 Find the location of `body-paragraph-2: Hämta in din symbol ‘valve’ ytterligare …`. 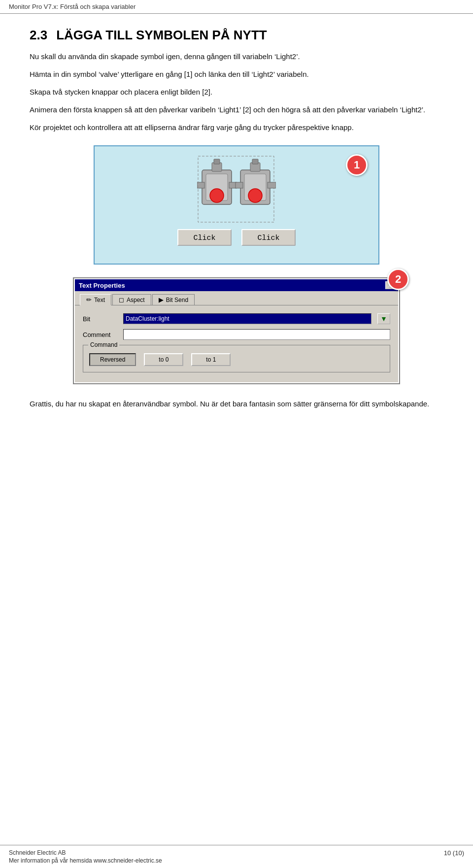

body-paragraph-2: Hämta in din symbol ‘valve’ ytterligare … is located at coordinates (236, 74).